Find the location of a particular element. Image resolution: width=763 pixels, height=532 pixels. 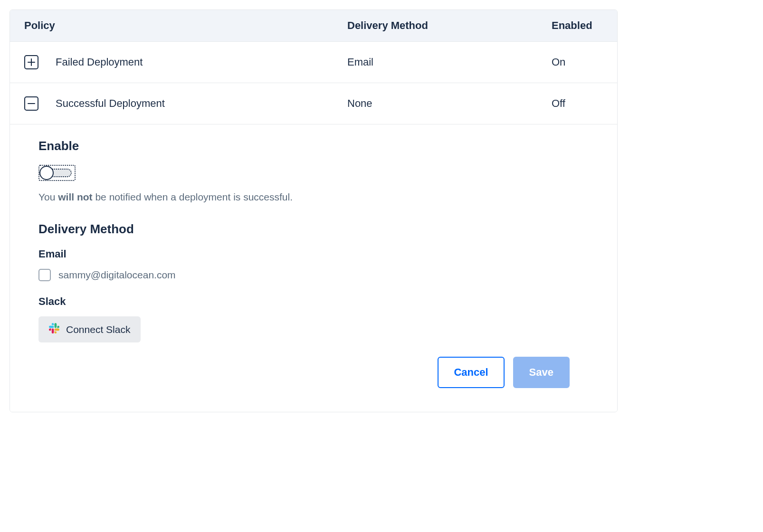

slack-icon is located at coordinates (54, 330).